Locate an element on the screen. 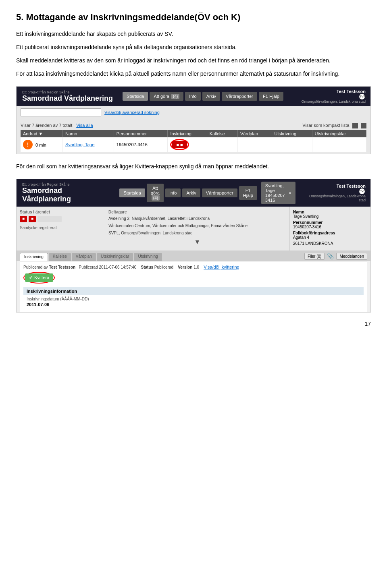 Image resolution: width=387 pixels, height=588 pixels. cell-andrad: ! 0 min is located at coordinates (42, 145).